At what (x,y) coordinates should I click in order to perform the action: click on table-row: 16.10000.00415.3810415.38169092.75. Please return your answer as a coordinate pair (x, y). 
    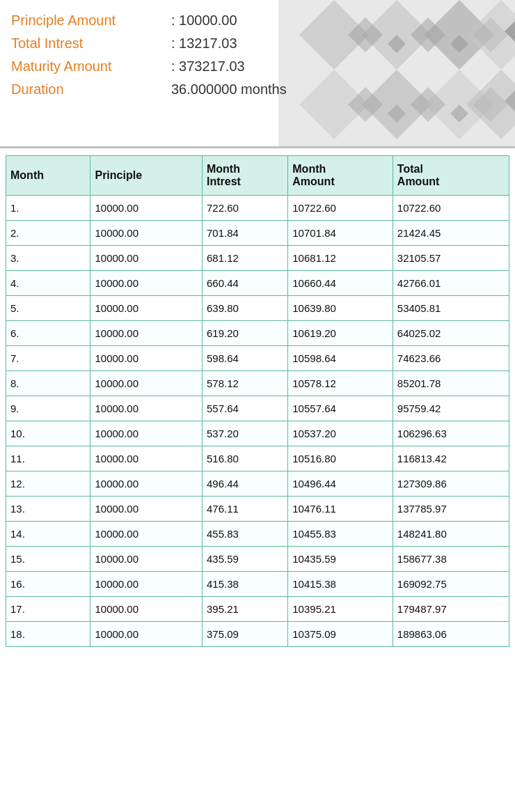
    Looking at the image, I should click on (258, 584).